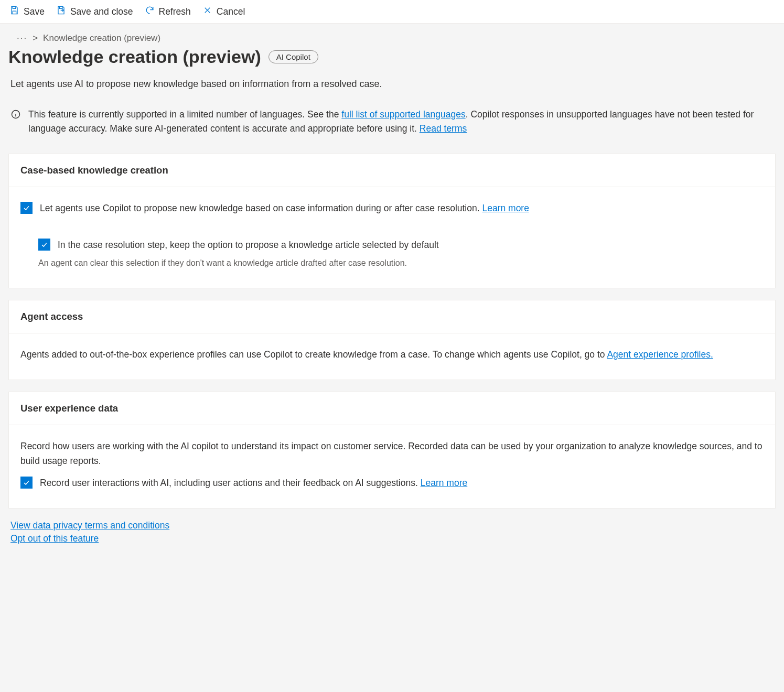 Image resolution: width=784 pixels, height=692 pixels. Describe the element at coordinates (392, 340) in the screenshot. I see `agent-access-panel: Agent access Agents added to out-of-the-…` at that location.